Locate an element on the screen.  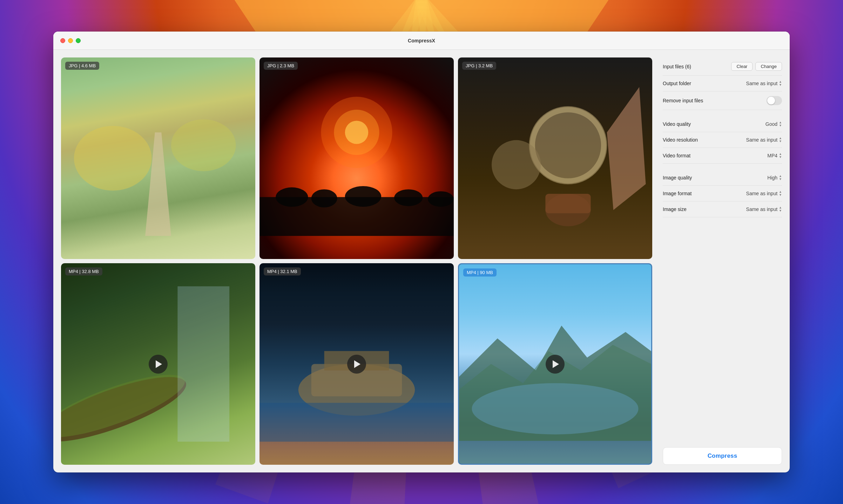
maximize-button is located at coordinates (78, 41).